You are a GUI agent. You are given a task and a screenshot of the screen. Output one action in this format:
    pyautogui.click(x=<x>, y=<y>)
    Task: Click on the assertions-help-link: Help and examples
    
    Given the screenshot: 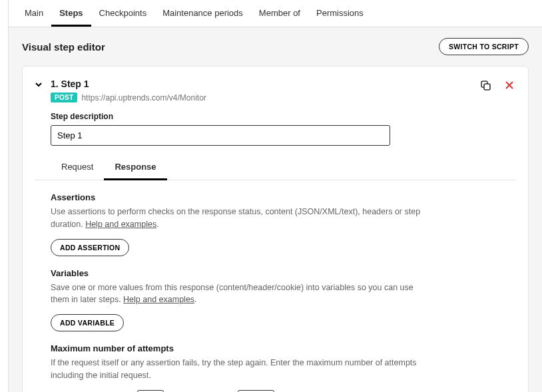 What is the action you would take?
    pyautogui.click(x=121, y=224)
    